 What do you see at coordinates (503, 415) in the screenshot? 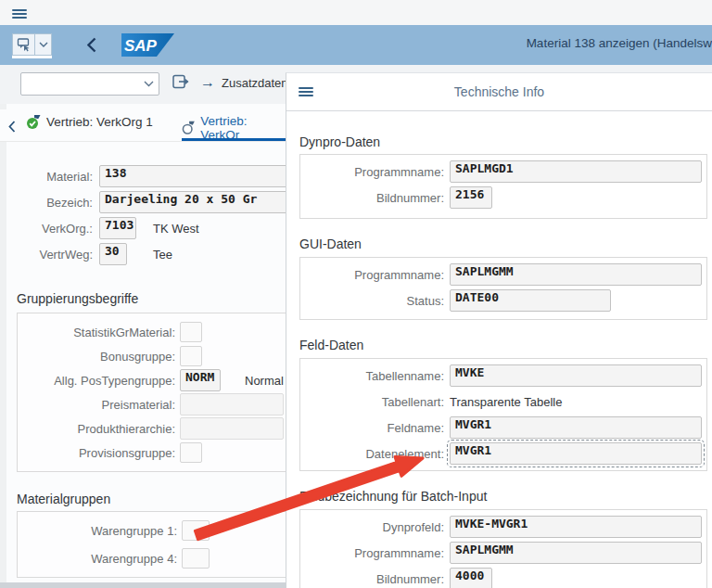
I see `feld-groupbox: Tabellenname: MVKE Tabellenart: Transpar…` at bounding box center [503, 415].